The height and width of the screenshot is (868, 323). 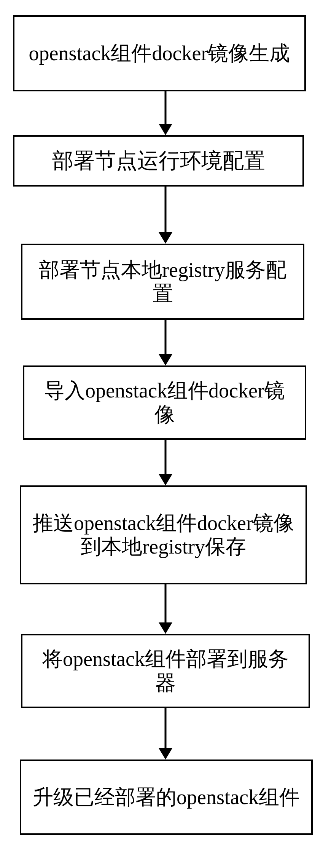 I want to click on flow-node-6: 将openstack组件部署到服务器, so click(x=165, y=671).